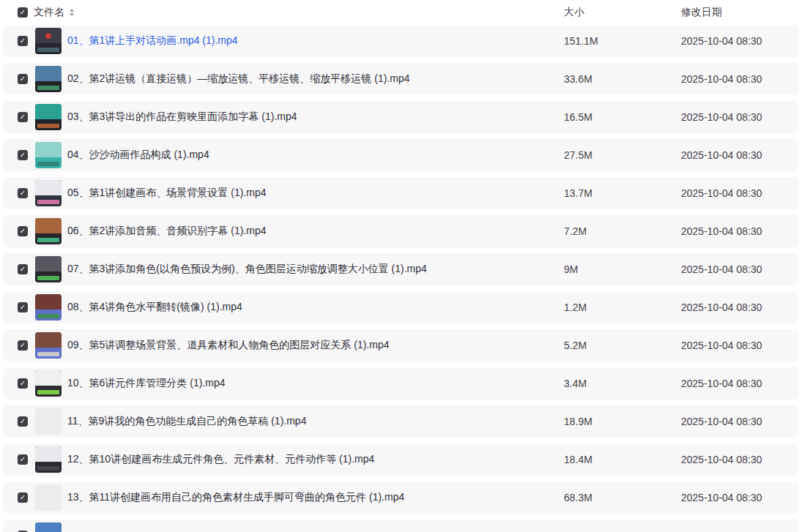 The image size is (807, 532). I want to click on select-all-checkbox: ✓, so click(23, 12).